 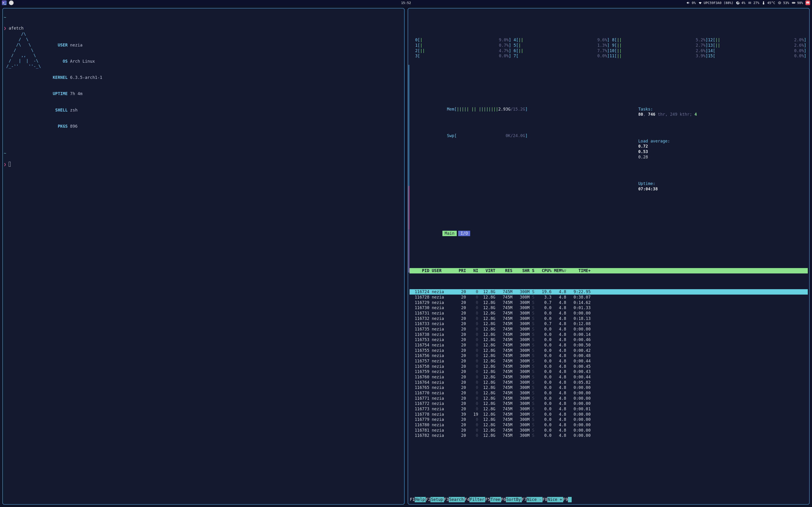 What do you see at coordinates (700, 3) in the screenshot?
I see `wifi-icon` at bounding box center [700, 3].